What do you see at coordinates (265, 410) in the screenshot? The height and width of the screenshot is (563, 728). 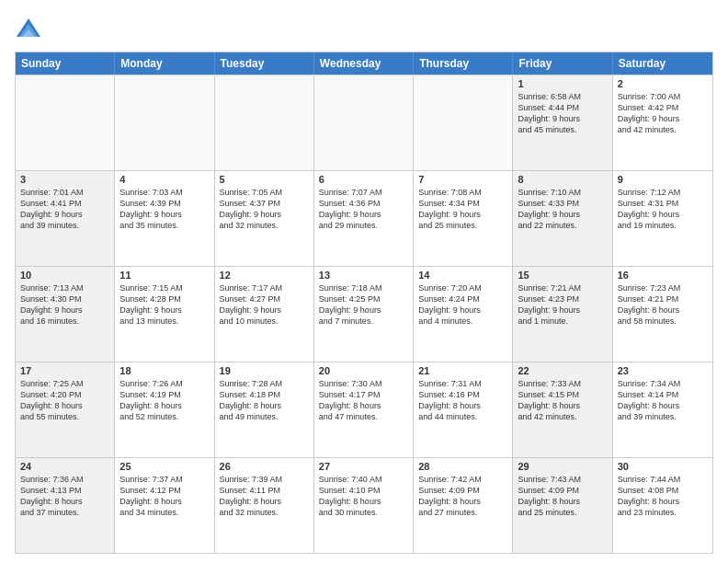 I see `calendar-cell: 19Sunrise: 7:28 AM Sunset: 4:18 PM Dayli…` at bounding box center [265, 410].